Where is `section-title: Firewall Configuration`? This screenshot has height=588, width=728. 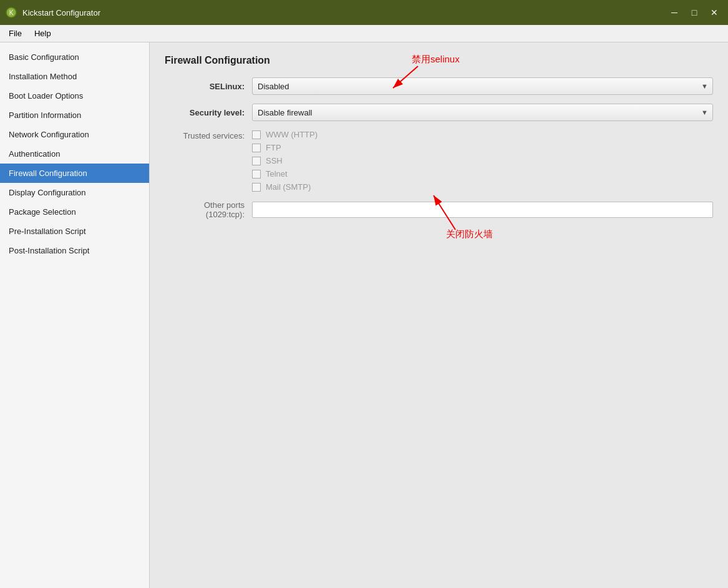
section-title: Firewall Configuration is located at coordinates (439, 61).